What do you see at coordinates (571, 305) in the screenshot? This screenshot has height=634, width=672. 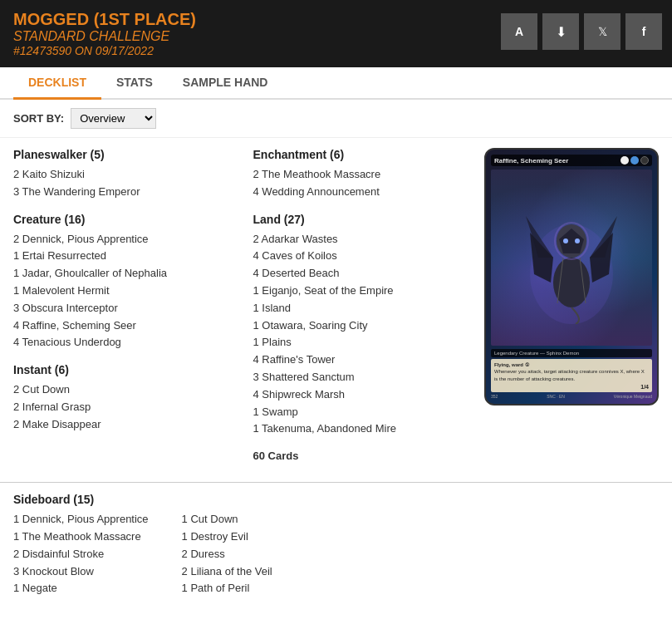 I see `card-preview-area: Raffine, Scheming Seer` at bounding box center [571, 305].